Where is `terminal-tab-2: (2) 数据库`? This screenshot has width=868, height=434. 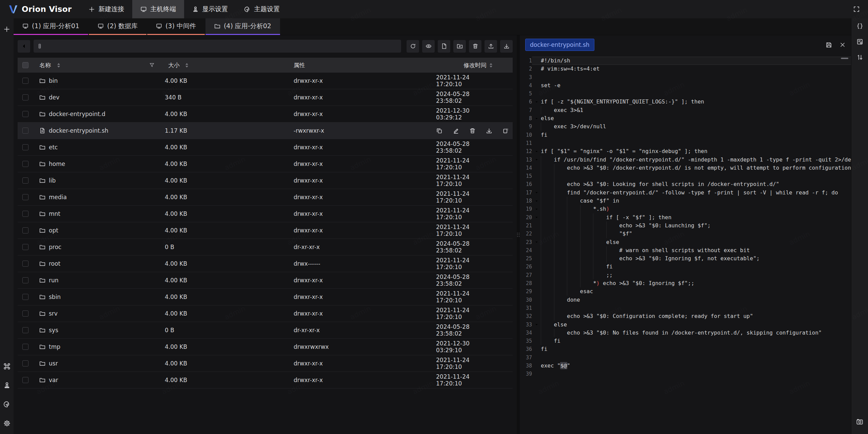 terminal-tab-2: (2) 数据库 is located at coordinates (118, 26).